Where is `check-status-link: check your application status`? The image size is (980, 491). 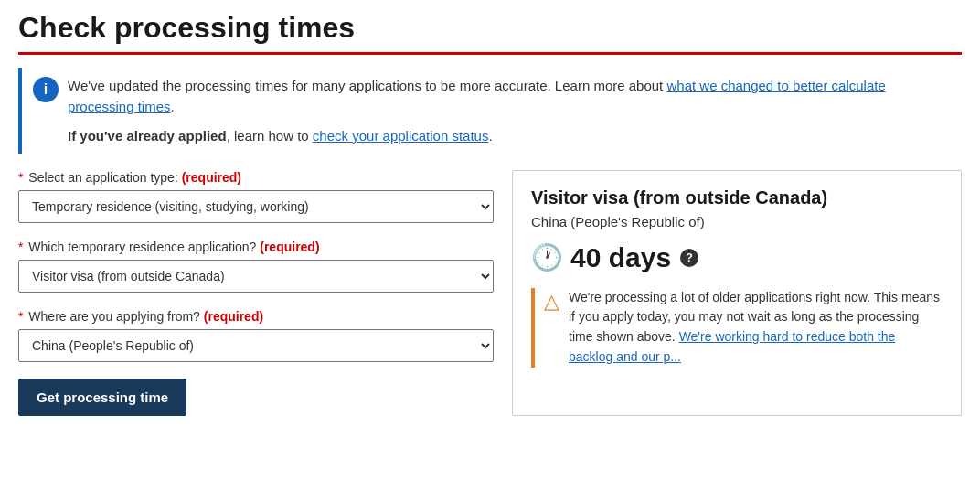 check-status-link: check your application status is located at coordinates (400, 135).